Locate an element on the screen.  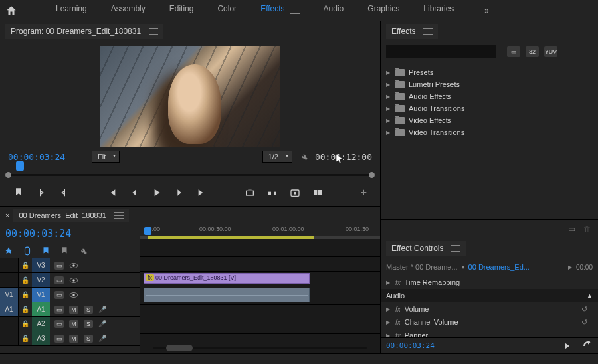
reset-icon: ↺ is located at coordinates (585, 323).